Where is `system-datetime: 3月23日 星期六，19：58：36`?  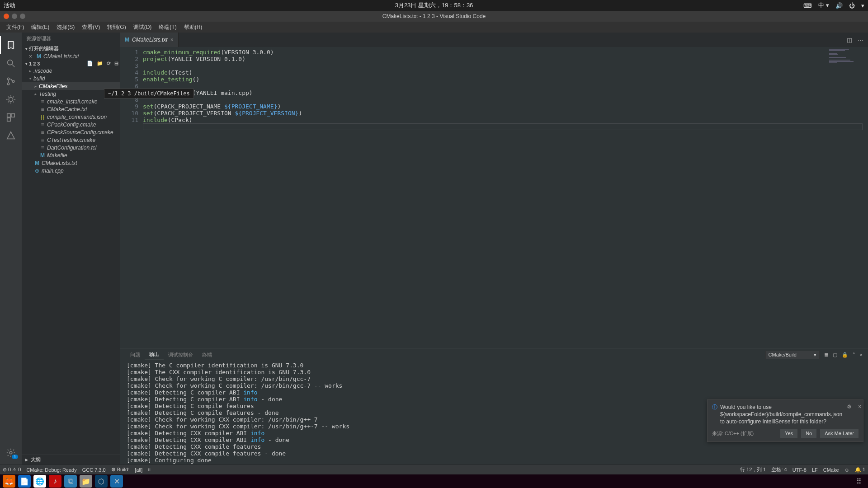 system-datetime: 3月23日 星期六，19：58：36 is located at coordinates (434, 5).